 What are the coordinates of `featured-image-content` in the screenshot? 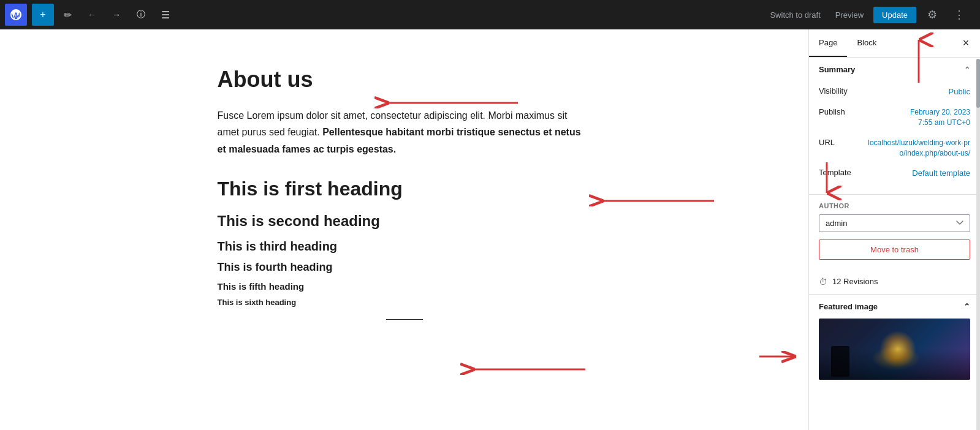 It's located at (895, 353).